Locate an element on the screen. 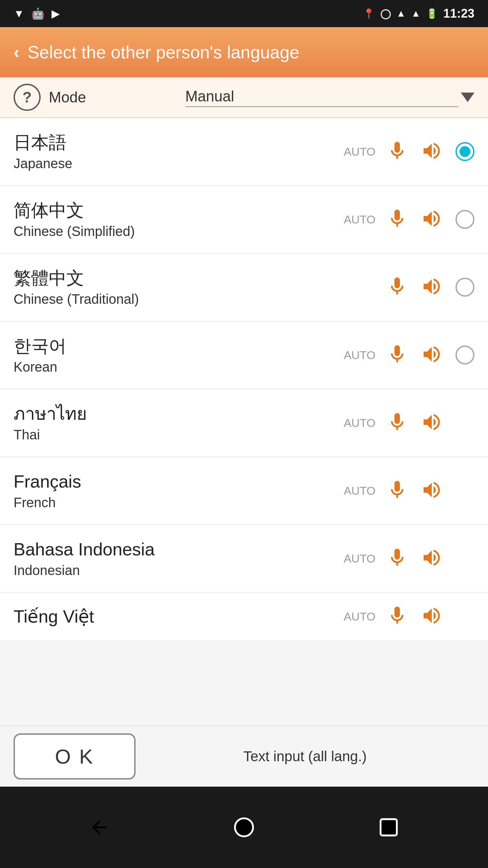 This screenshot has width=488, height=868. language-item-korean: 한국어 Korean AUTO is located at coordinates (244, 355).